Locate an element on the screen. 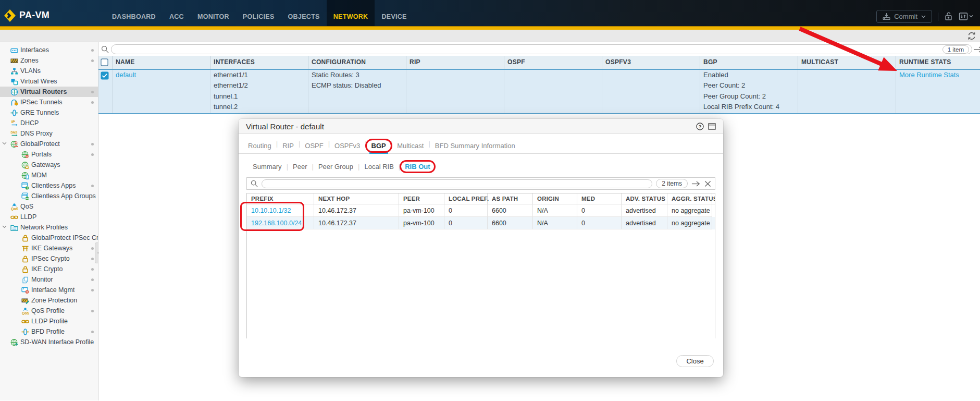 This screenshot has height=401, width=980. column-header-bgp: BGP is located at coordinates (749, 63).